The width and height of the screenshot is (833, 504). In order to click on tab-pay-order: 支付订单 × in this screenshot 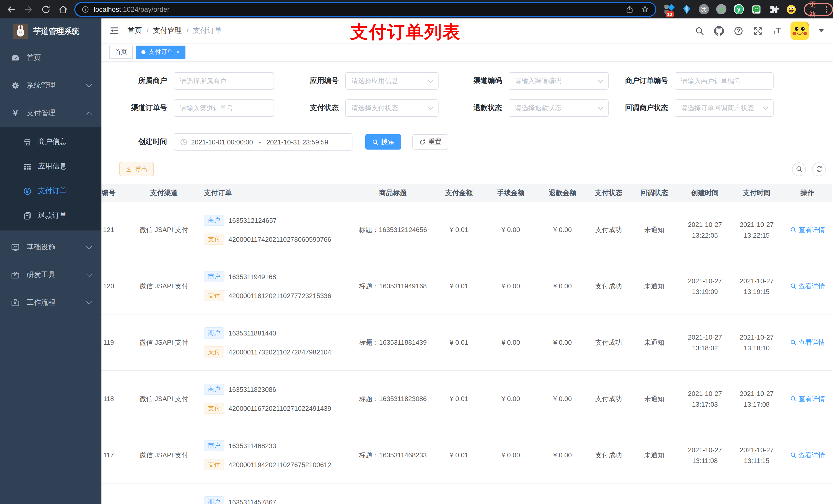, I will do `click(161, 52)`.